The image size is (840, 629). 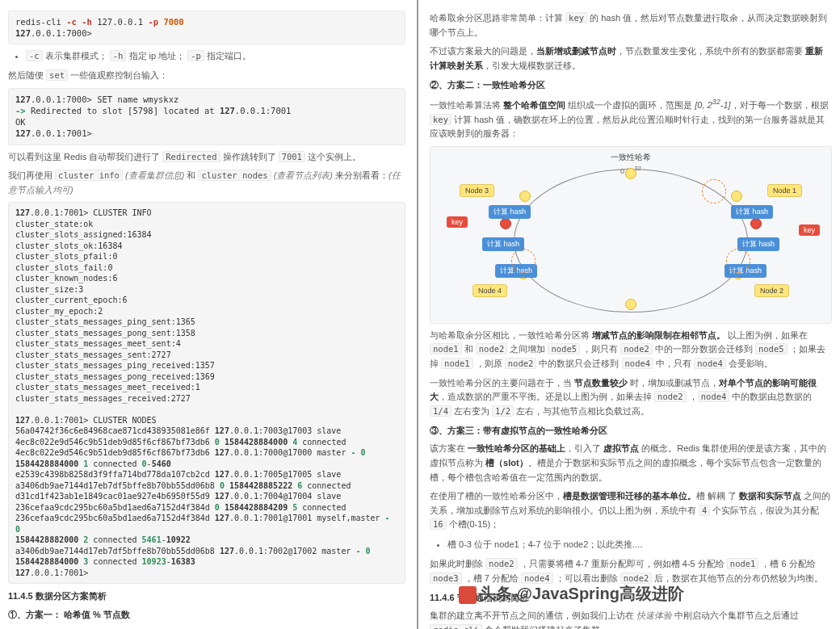 I want to click on slot-bullet: 槽 0-3 位于 node1；4-7 位于 node2；以此类推...., so click(x=640, y=544).